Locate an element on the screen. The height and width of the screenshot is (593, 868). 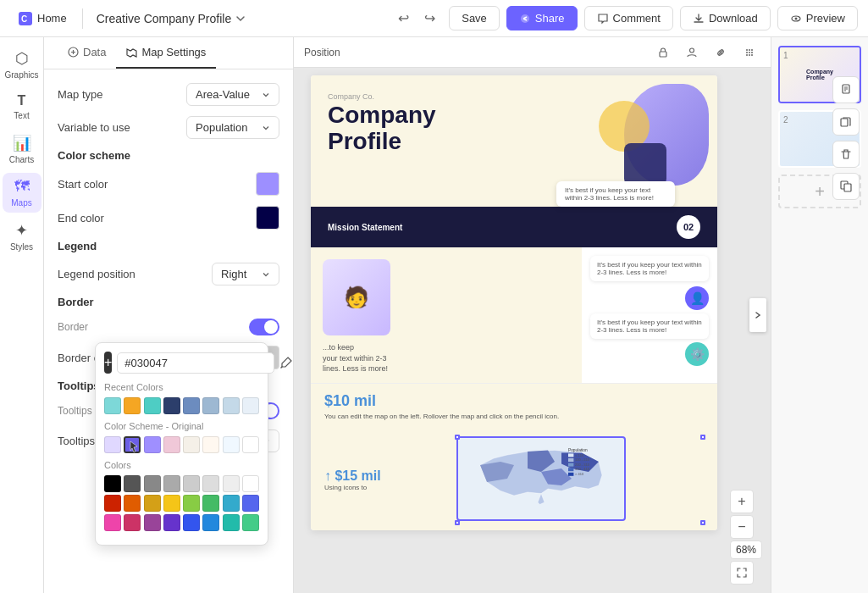
amount-2: ↑ $15 mil is located at coordinates (386, 476).